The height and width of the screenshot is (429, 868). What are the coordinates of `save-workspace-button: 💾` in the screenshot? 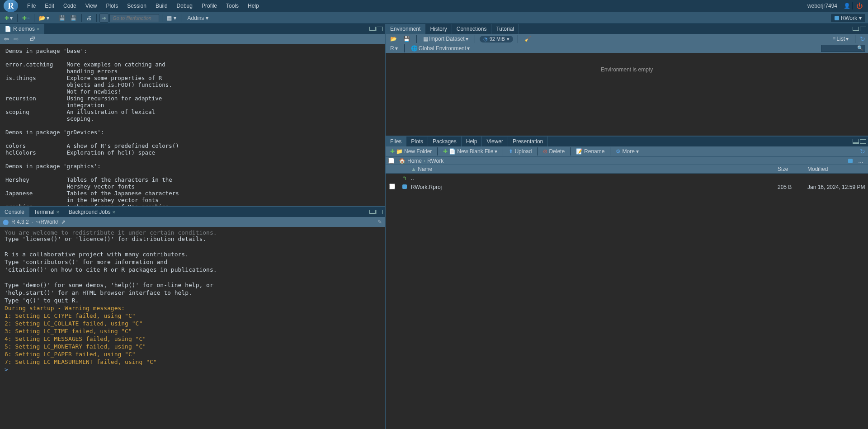 It's located at (407, 39).